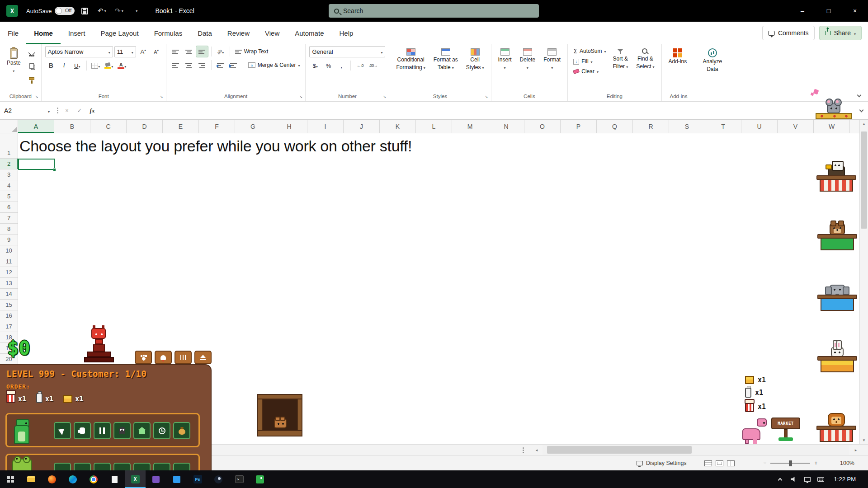 Image resolution: width=868 pixels, height=488 pixels. What do you see at coordinates (119, 33) in the screenshot?
I see `tab-page-layout: Page Layout` at bounding box center [119, 33].